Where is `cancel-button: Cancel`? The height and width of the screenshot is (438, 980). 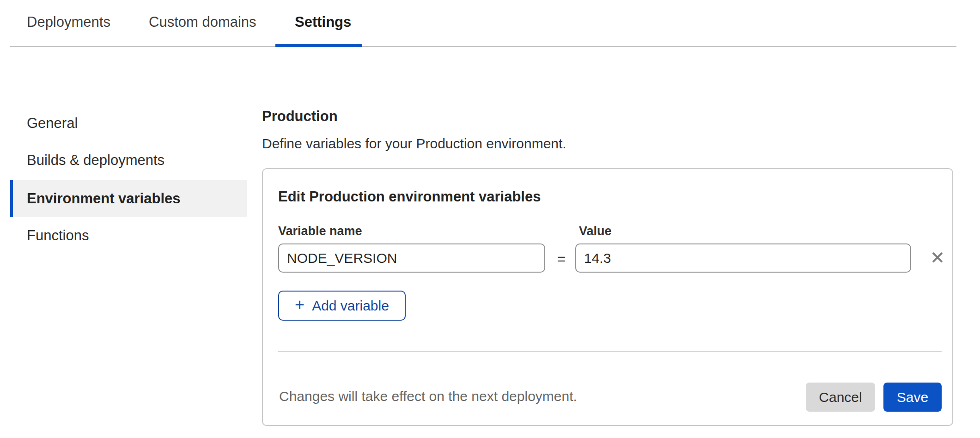
cancel-button: Cancel is located at coordinates (840, 397).